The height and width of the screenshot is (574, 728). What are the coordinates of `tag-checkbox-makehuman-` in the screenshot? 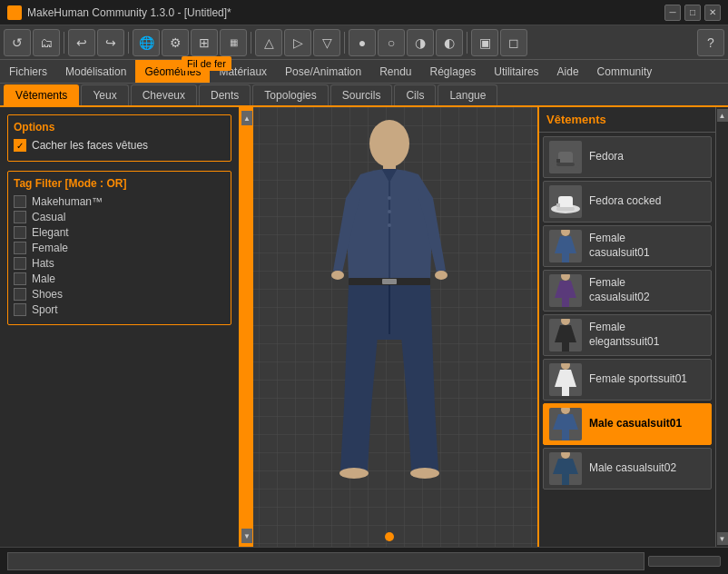 It's located at (20, 202).